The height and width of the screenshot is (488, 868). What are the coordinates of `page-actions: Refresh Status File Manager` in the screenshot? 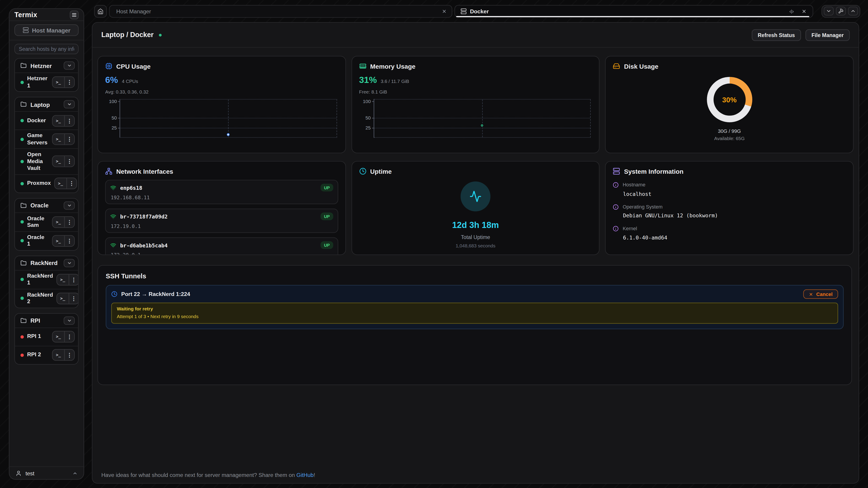 It's located at (801, 35).